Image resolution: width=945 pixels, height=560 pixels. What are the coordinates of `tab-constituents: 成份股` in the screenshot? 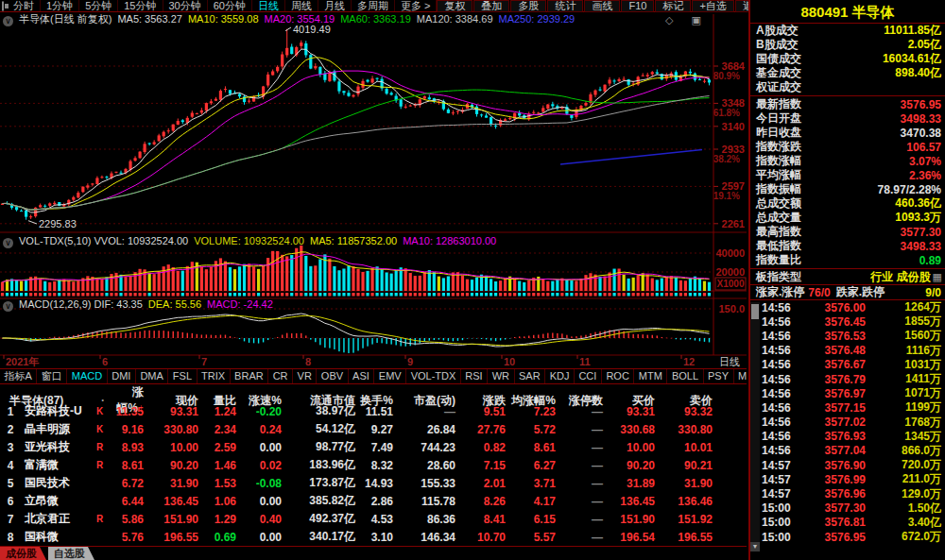 It's located at (23, 553).